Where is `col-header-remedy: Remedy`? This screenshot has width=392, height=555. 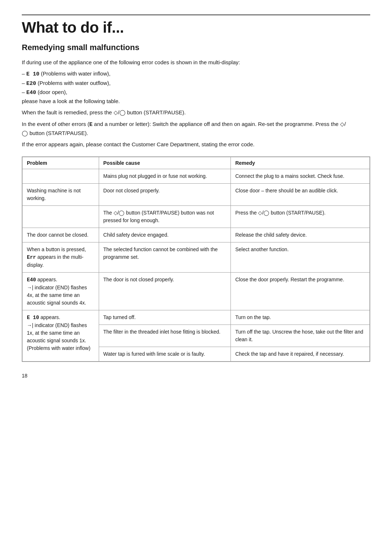 col-header-remedy: Remedy is located at coordinates (301, 163).